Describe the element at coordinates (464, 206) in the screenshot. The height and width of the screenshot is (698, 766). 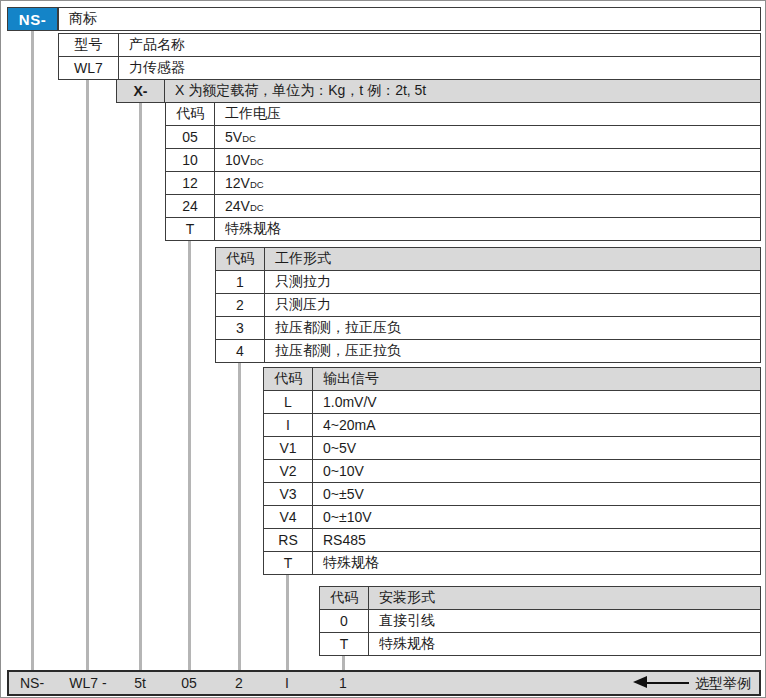
I see `table-row: 24 24VDC` at that location.